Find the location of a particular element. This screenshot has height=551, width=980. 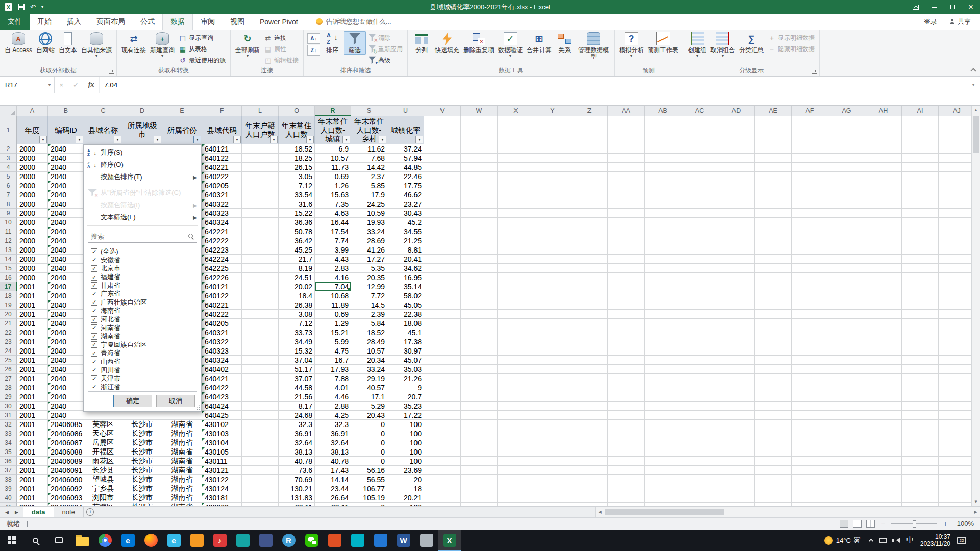

row-header-12: 12 is located at coordinates (8, 241).